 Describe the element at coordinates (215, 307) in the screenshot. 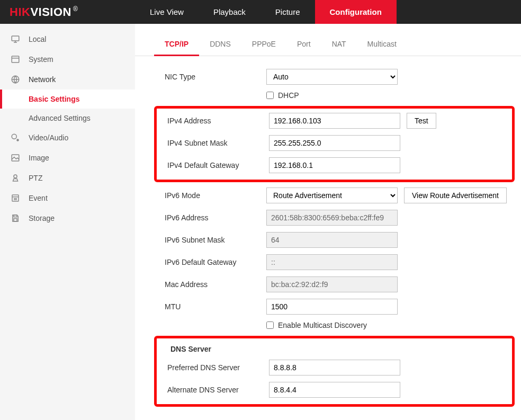

I see `mtu-label: MTU` at that location.